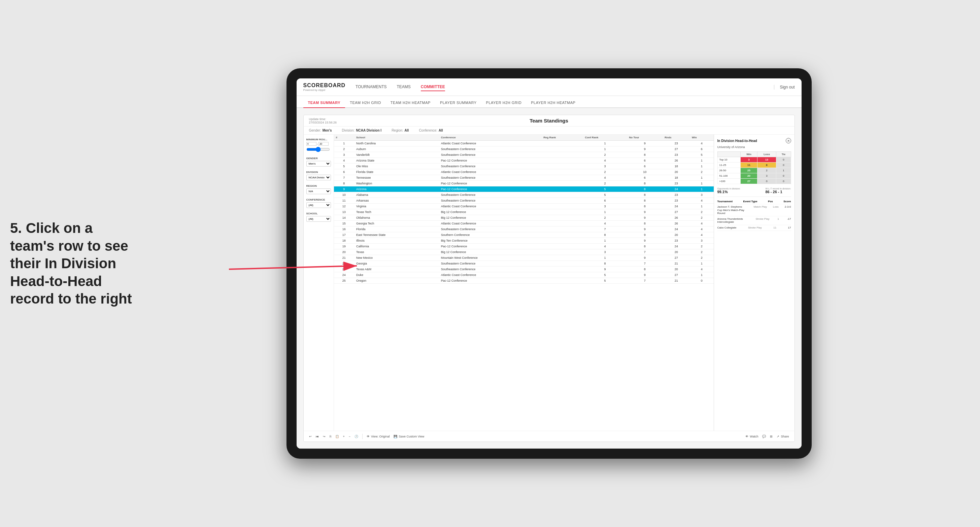 The image size is (980, 527). Describe the element at coordinates (524, 246) in the screenshot. I see `table-row: 19 California Pac-12 Conference 4 8 24 2` at that location.